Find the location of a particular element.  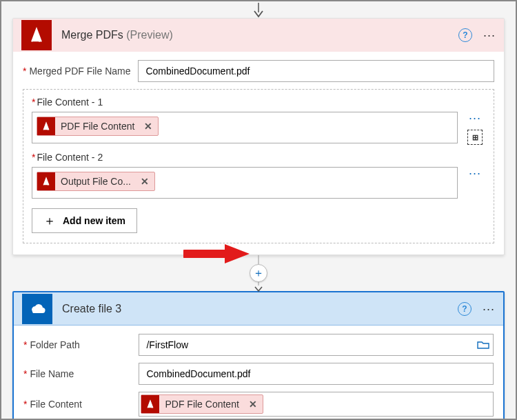

folder-path-row: * Folder Path is located at coordinates (258, 345).